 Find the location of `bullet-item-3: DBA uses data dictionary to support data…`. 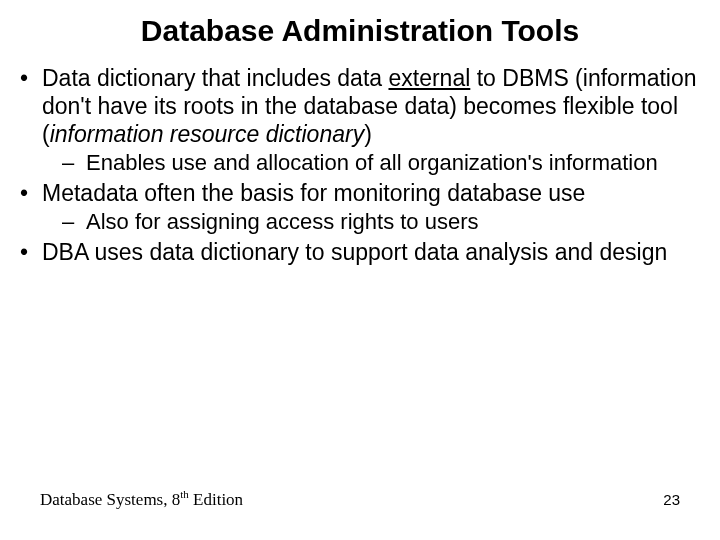

bullet-item-3: DBA uses data dictionary to support data… is located at coordinates (360, 252).